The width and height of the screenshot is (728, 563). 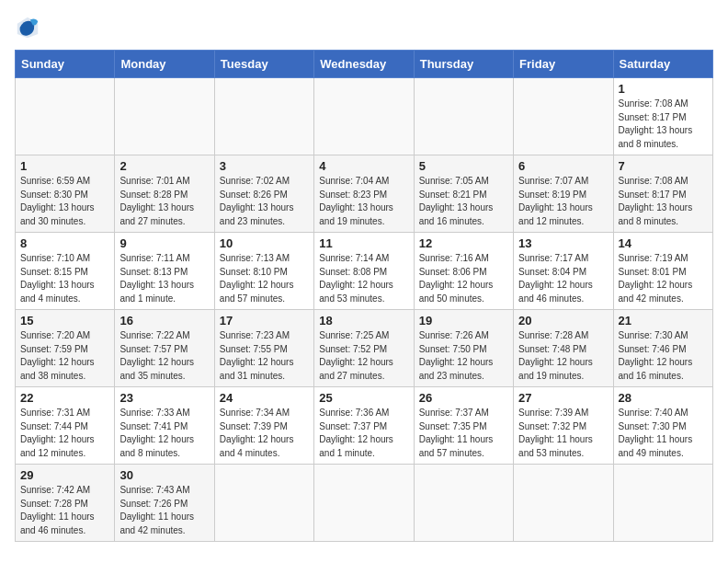 I want to click on day-info: Sunrise: 7:31 AM Sunset: 7:44 PM Dayligh…, so click(x=64, y=433).